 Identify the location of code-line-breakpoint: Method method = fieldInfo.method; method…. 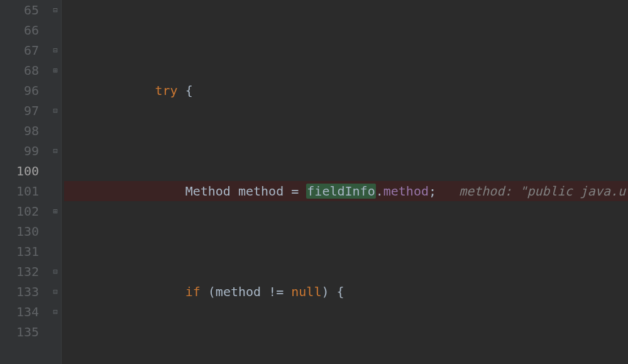
(346, 191).